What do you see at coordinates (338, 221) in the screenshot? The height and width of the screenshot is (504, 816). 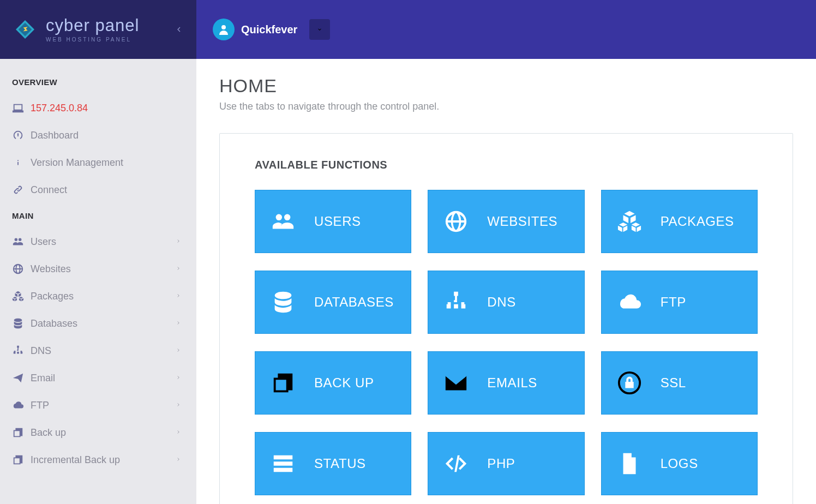 I see `tile-label: USERS` at bounding box center [338, 221].